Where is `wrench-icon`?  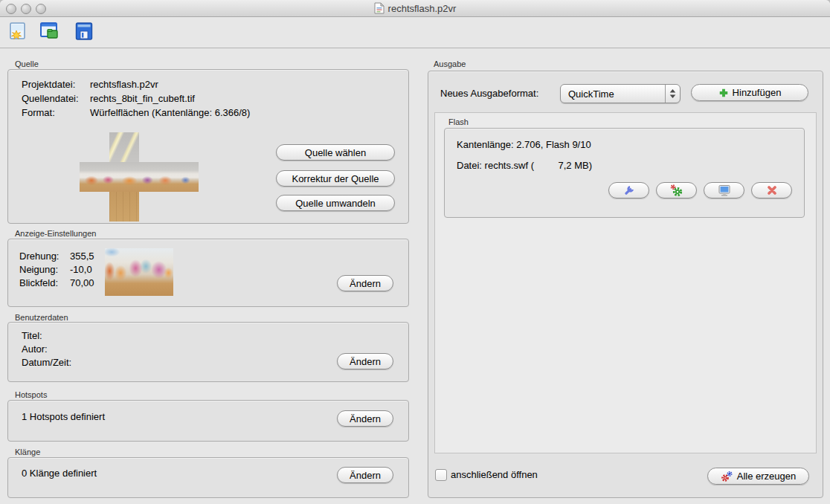 wrench-icon is located at coordinates (629, 190).